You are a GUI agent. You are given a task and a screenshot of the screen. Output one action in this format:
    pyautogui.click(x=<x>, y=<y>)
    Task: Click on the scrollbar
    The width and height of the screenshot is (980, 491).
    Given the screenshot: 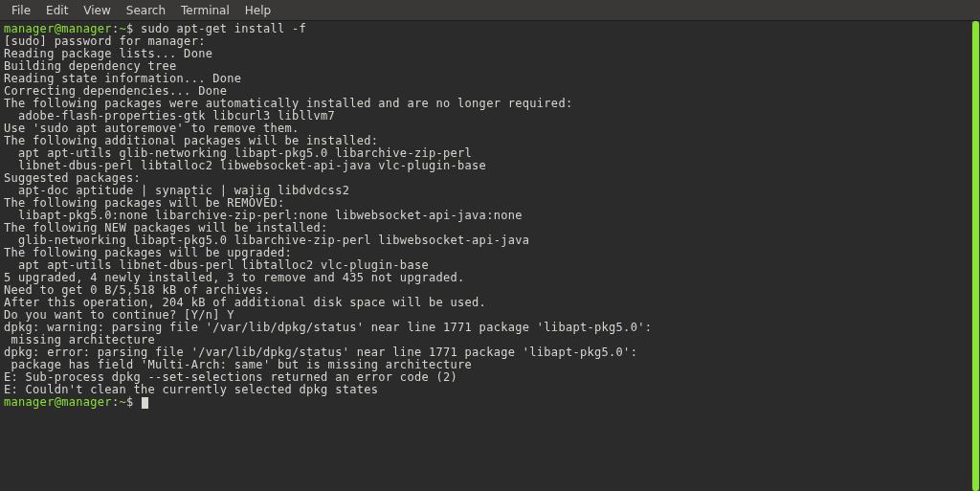 What is the action you would take?
    pyautogui.click(x=975, y=257)
    